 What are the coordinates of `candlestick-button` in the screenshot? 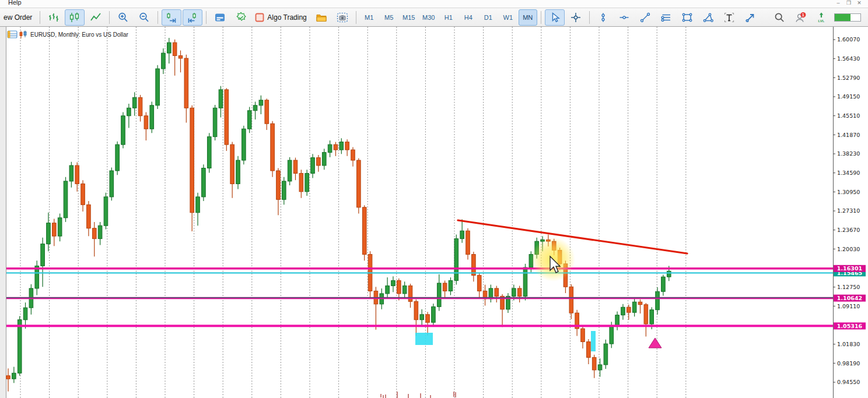 It's located at (75, 17).